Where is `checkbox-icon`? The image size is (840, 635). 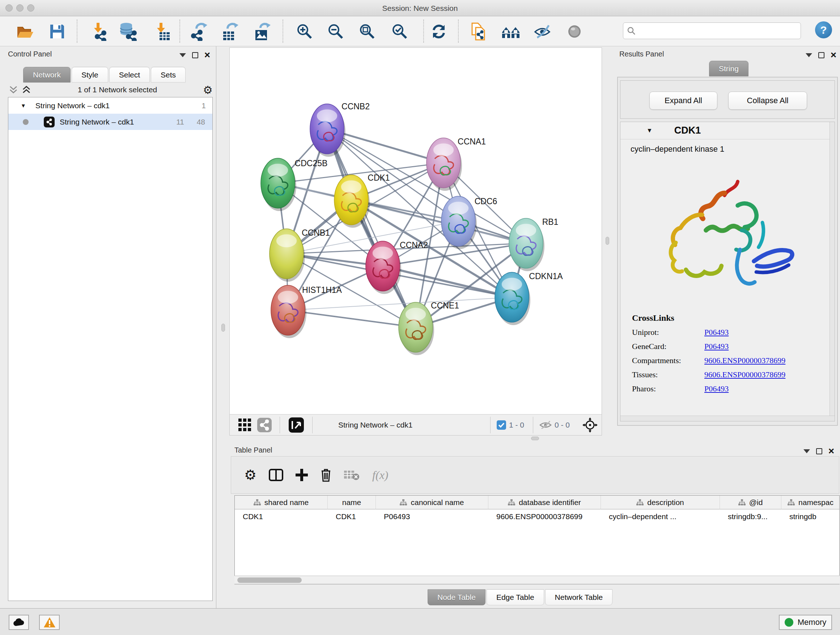 checkbox-icon is located at coordinates (501, 425).